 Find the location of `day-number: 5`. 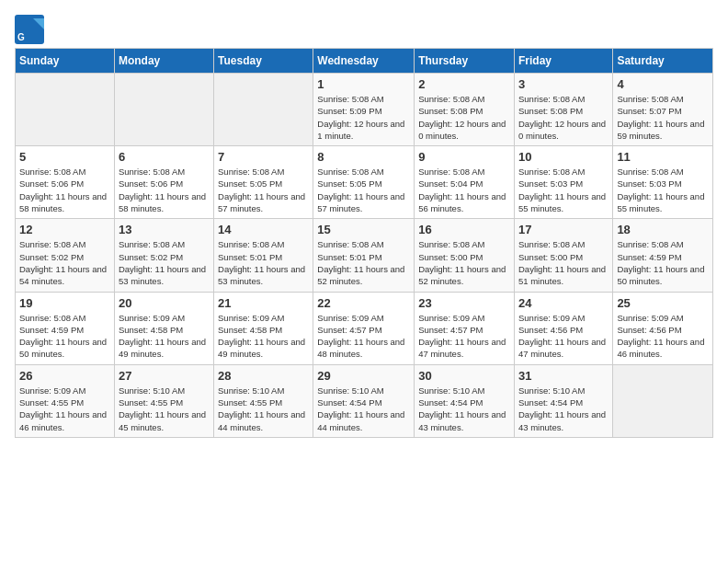

day-number: 5 is located at coordinates (64, 156).